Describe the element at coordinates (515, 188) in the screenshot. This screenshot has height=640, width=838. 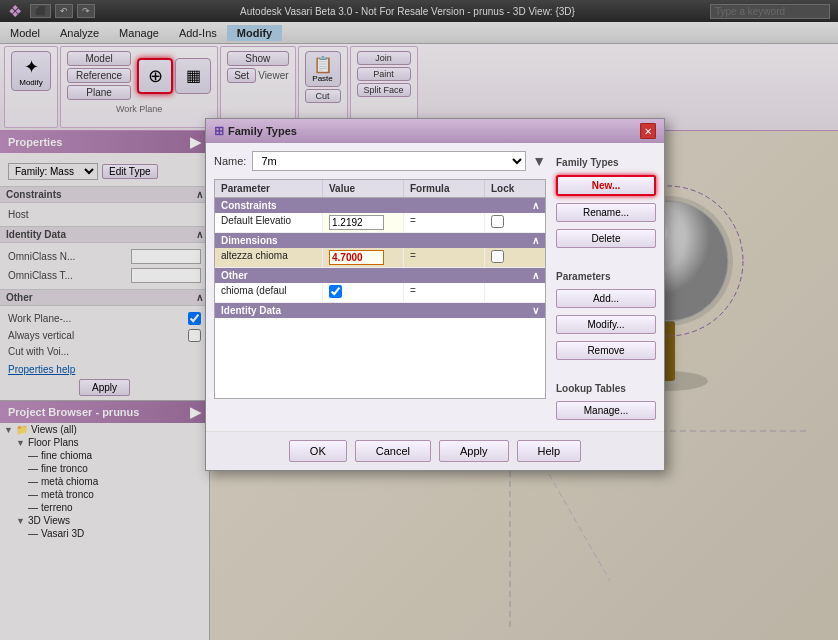
I see `col-lock: Lock` at that location.